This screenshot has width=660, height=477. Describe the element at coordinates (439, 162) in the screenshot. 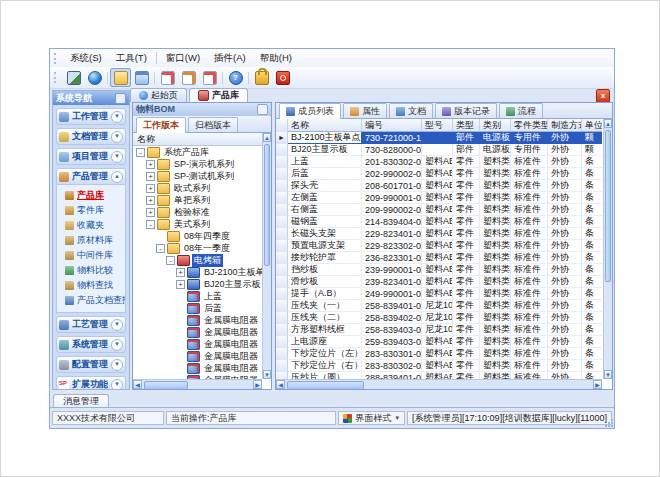

I see `table-row: 上盖201-830302-00X塑料ABS零件塑料类标准件外协条` at that location.